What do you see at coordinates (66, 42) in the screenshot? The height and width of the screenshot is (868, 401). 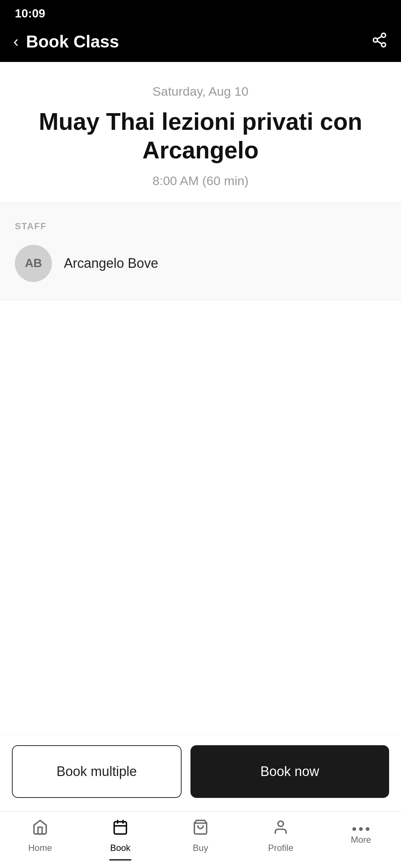 I see `nav-bar-left: ‹ Book Class` at bounding box center [66, 42].